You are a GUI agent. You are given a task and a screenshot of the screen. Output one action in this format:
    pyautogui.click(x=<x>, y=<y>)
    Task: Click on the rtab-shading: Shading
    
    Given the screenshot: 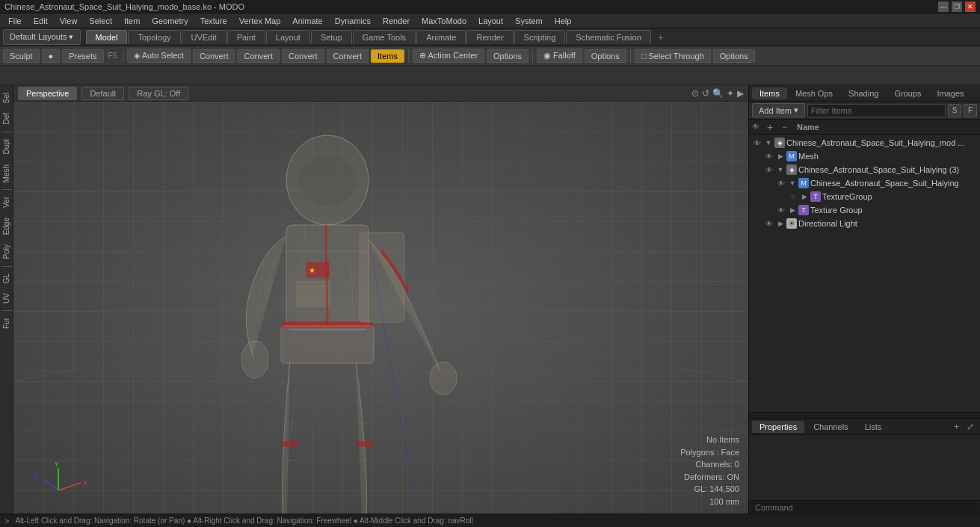 What is the action you would take?
    pyautogui.click(x=863, y=93)
    